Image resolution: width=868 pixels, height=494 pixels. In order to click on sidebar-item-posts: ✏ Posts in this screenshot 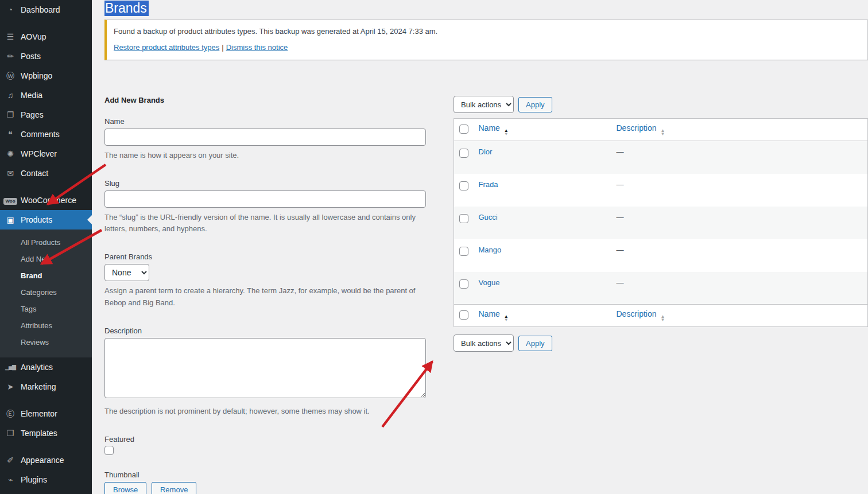, I will do `click(46, 56)`.